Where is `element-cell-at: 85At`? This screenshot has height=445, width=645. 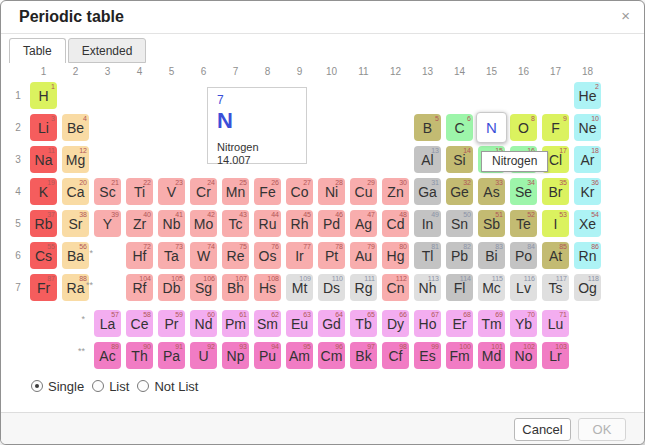 element-cell-at: 85At is located at coordinates (556, 256).